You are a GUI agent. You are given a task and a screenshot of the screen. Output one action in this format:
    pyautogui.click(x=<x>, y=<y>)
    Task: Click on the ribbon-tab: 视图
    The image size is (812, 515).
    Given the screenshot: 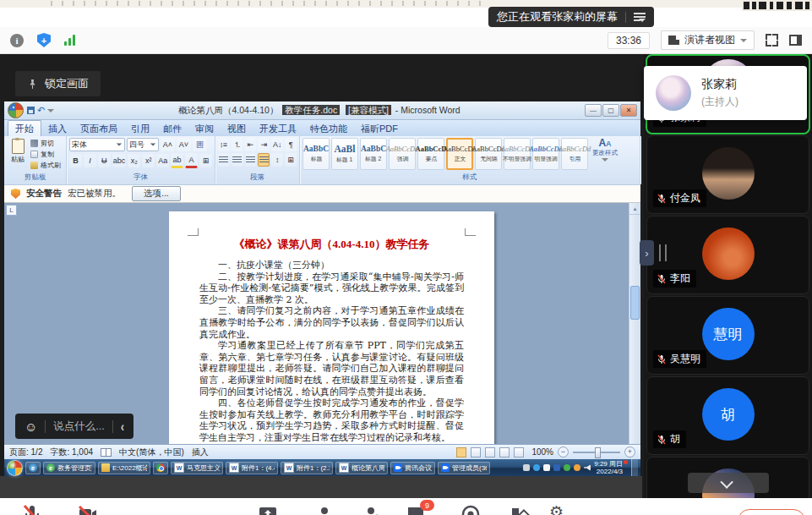 What is the action you would take?
    pyautogui.click(x=237, y=129)
    